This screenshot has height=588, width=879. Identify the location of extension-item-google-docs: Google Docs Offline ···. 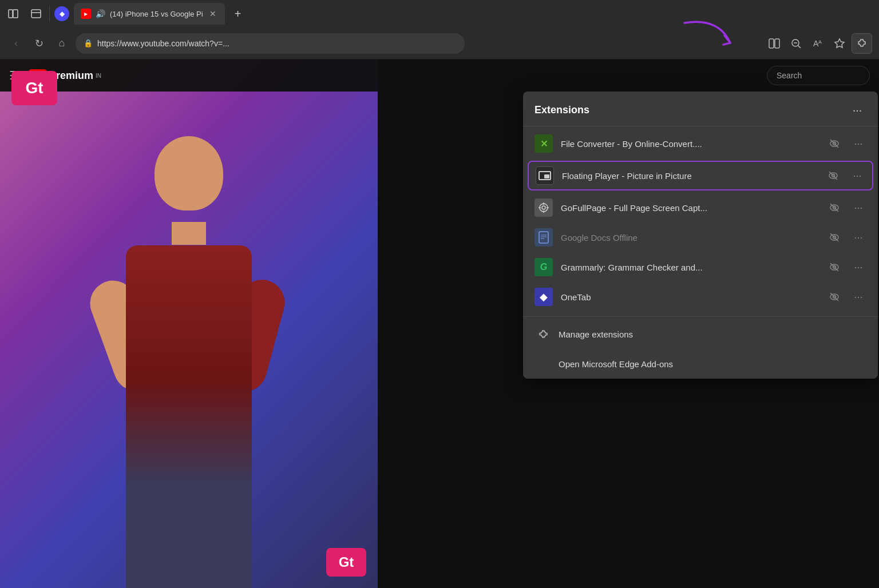
(700, 237).